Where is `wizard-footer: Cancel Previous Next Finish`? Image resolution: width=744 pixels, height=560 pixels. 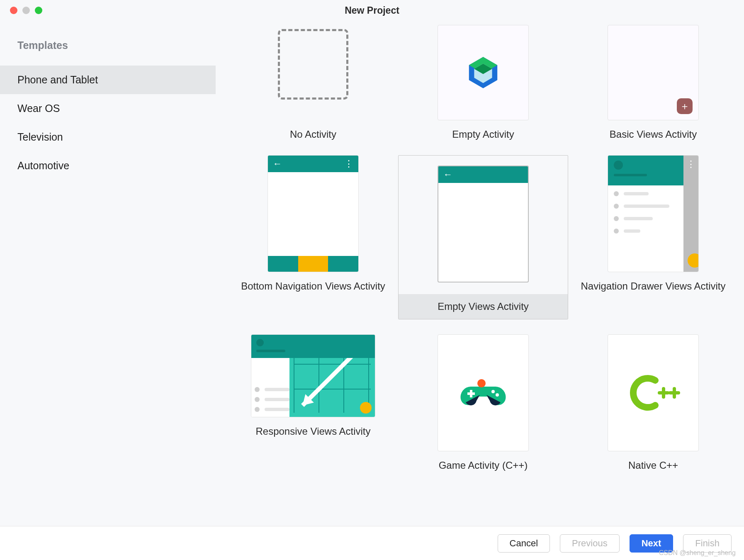 wizard-footer: Cancel Previous Next Finish is located at coordinates (372, 543).